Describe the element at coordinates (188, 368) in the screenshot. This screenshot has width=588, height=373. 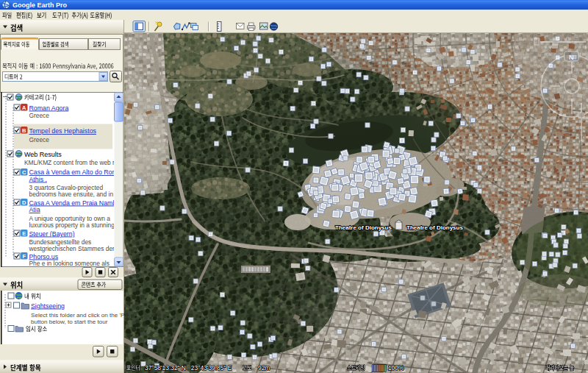
I see `svg-text:37°58'13.32" N 23°43'39.85": 37°58'13.32" N 23°43'39.85" E` at that location.